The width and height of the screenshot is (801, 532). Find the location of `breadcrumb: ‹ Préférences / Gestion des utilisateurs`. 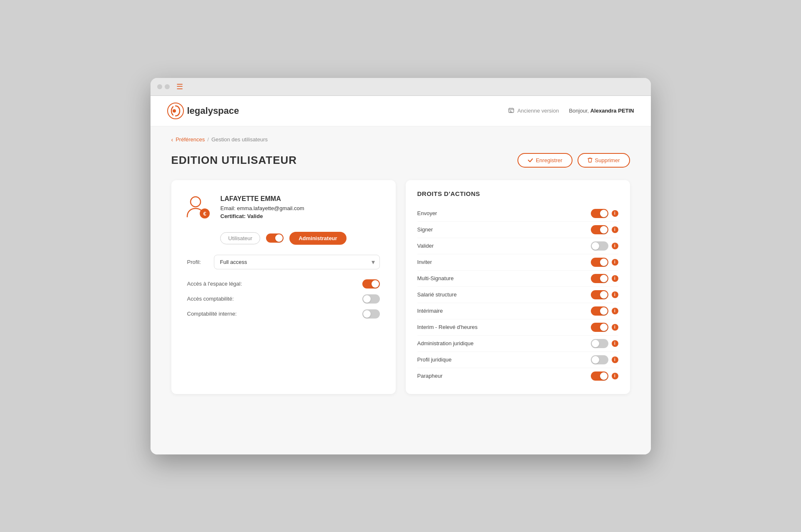

breadcrumb: ‹ Préférences / Gestion des utilisateurs is located at coordinates (401, 140).